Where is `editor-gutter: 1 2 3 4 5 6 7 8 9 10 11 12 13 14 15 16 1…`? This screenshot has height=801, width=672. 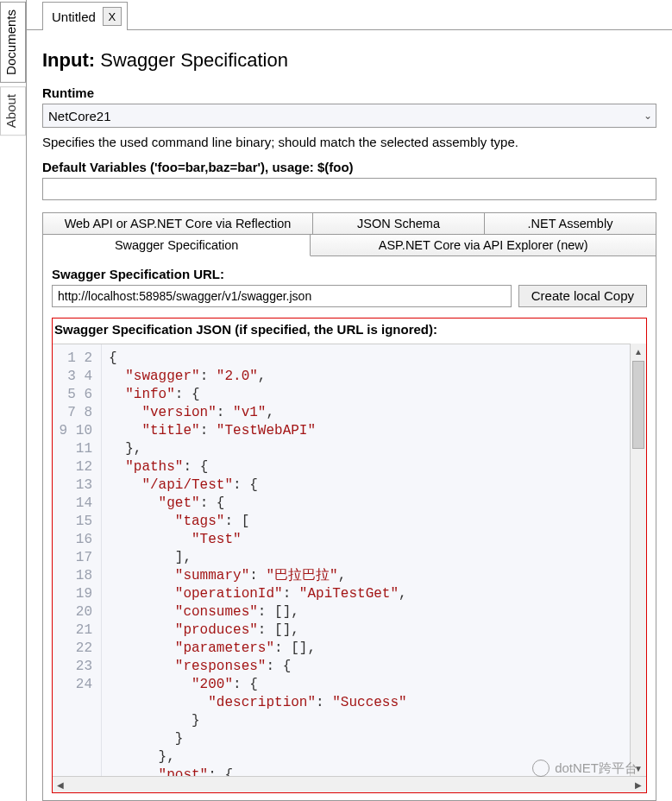 editor-gutter: 1 2 3 4 5 6 7 8 9 10 11 12 13 14 15 16 1… is located at coordinates (78, 560).